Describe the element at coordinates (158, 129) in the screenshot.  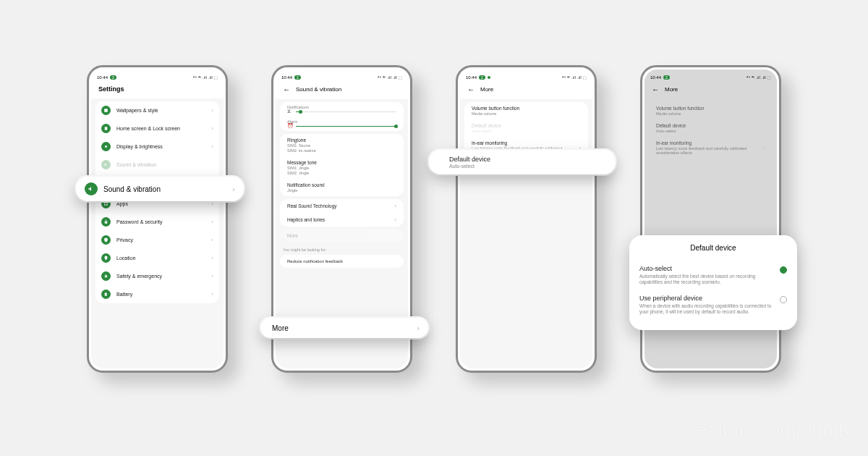
I see `settings-row-home-lock: Home screen & Lock screen ›` at that location.